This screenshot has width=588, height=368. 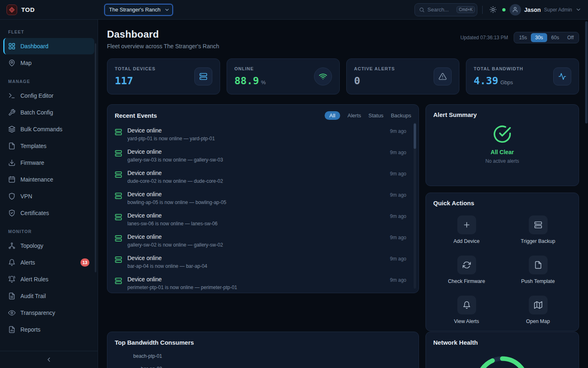 What do you see at coordinates (12, 180) in the screenshot?
I see `calendar-icon` at bounding box center [12, 180].